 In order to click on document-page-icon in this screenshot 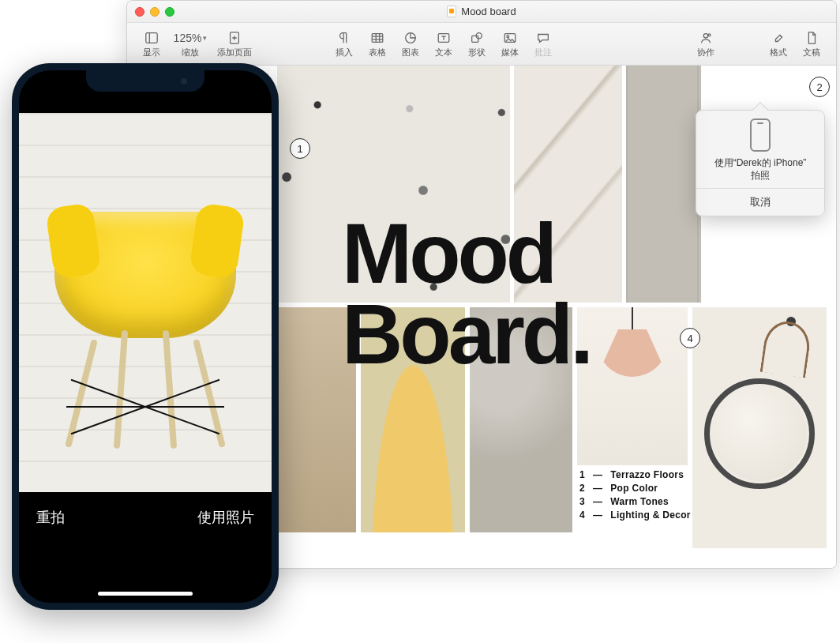, I will do `click(812, 38)`.